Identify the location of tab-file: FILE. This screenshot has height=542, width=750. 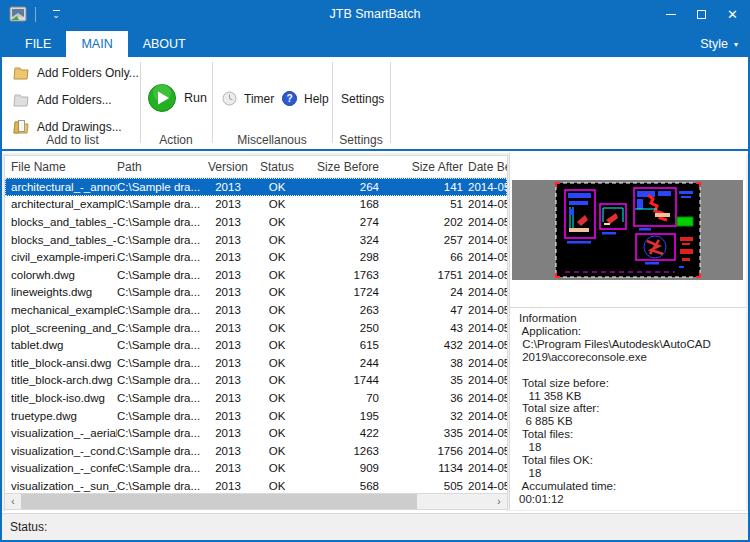
(38, 44).